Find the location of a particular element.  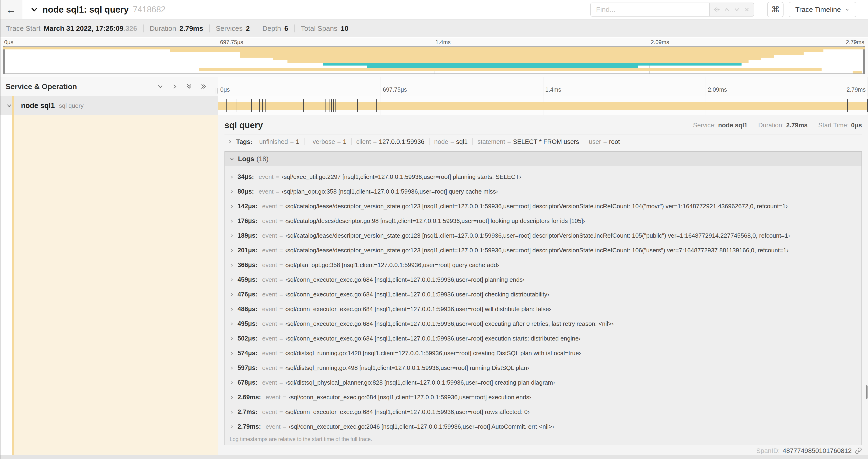

column-resizer-grip is located at coordinates (217, 91).